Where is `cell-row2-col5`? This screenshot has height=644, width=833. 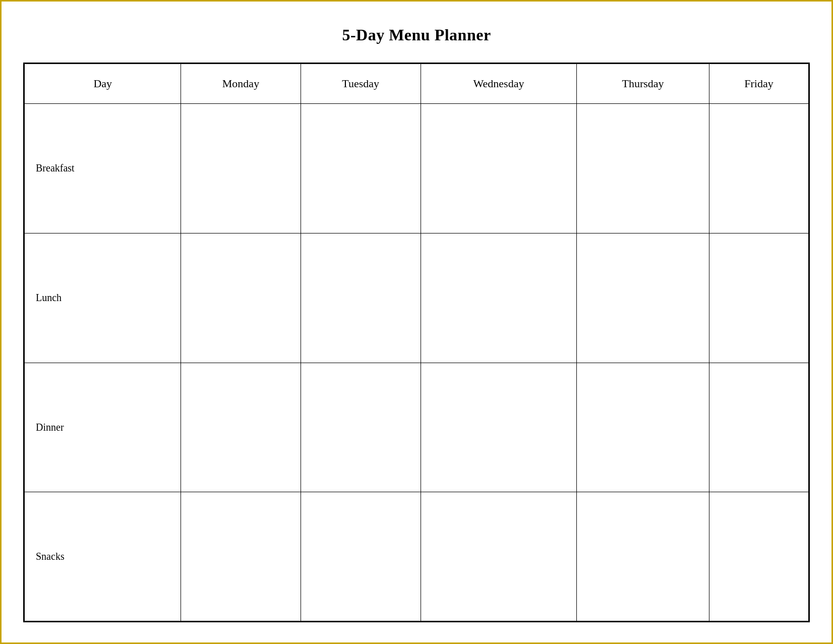 cell-row2-col5 is located at coordinates (759, 428).